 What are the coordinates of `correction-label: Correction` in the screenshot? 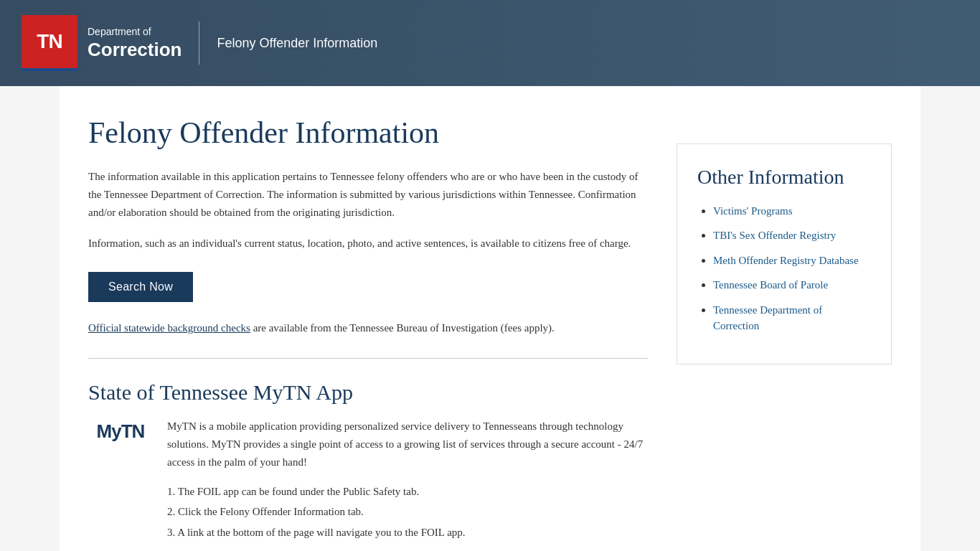 It's located at (135, 50).